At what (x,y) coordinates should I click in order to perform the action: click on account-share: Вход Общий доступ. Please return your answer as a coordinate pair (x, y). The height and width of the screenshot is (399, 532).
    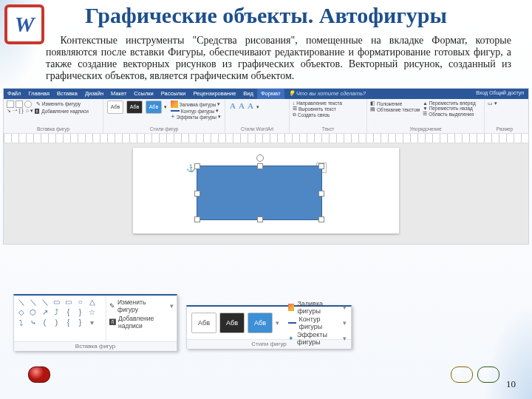
    Looking at the image, I should click on (499, 94).